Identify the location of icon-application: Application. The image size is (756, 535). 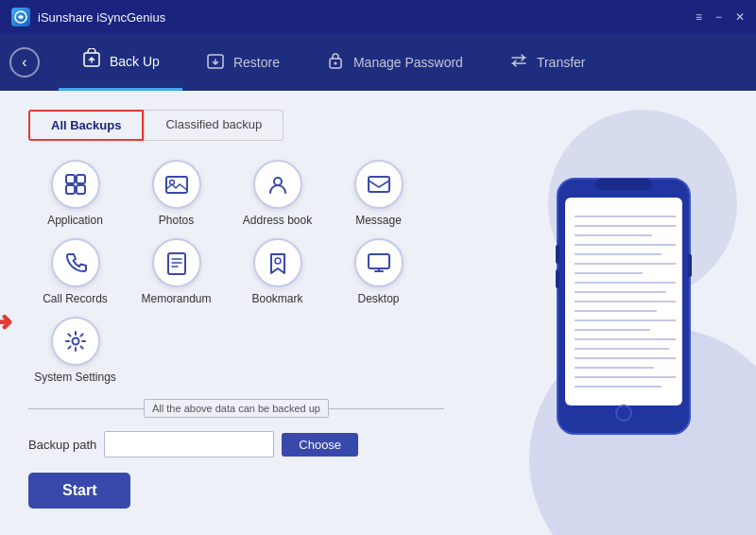
(76, 193).